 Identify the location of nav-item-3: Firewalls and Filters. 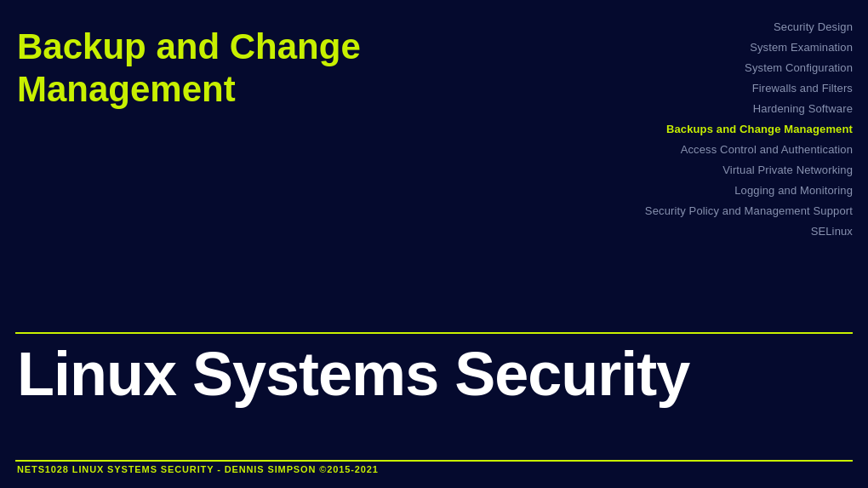
(749, 89).